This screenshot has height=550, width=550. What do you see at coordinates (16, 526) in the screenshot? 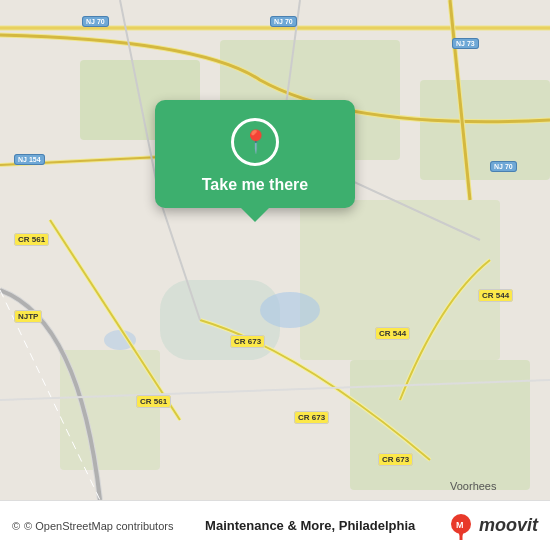
I see `copyright-symbol: ©` at bounding box center [16, 526].